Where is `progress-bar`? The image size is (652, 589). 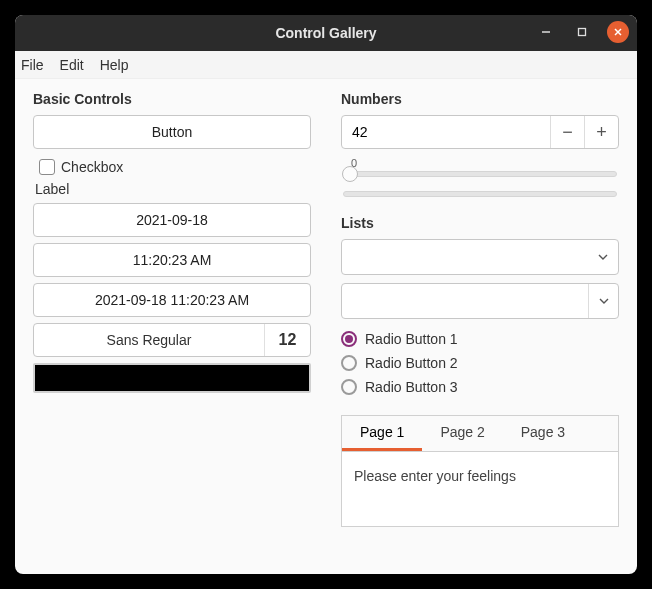
progress-bar is located at coordinates (480, 194).